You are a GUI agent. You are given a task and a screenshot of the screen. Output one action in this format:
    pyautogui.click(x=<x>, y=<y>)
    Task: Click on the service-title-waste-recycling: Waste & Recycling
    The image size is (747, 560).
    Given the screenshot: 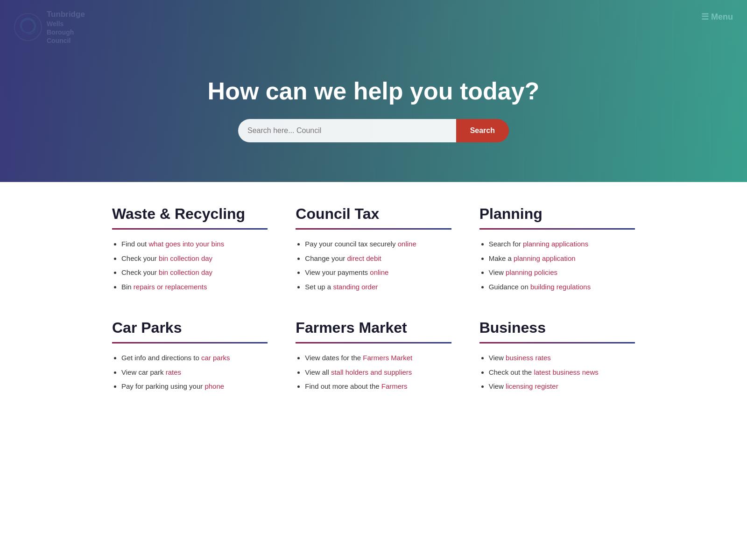 What is the action you would take?
    pyautogui.click(x=190, y=214)
    